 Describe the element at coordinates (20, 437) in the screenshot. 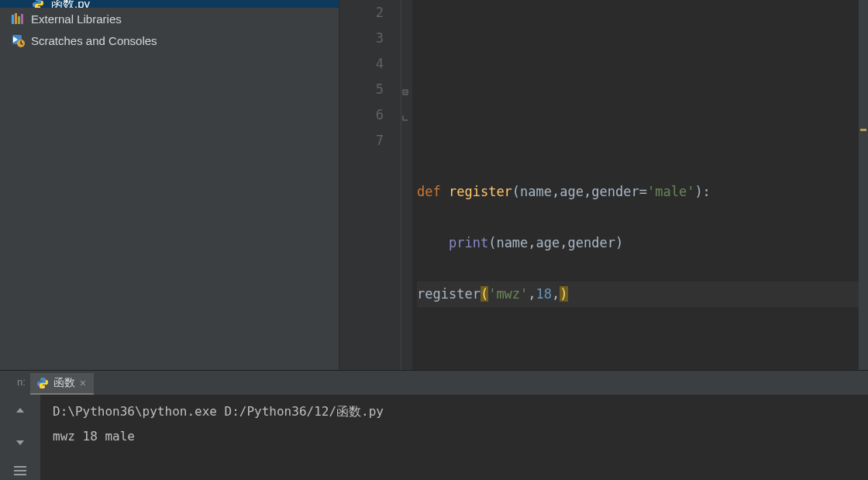

I see `console-toolbar` at that location.